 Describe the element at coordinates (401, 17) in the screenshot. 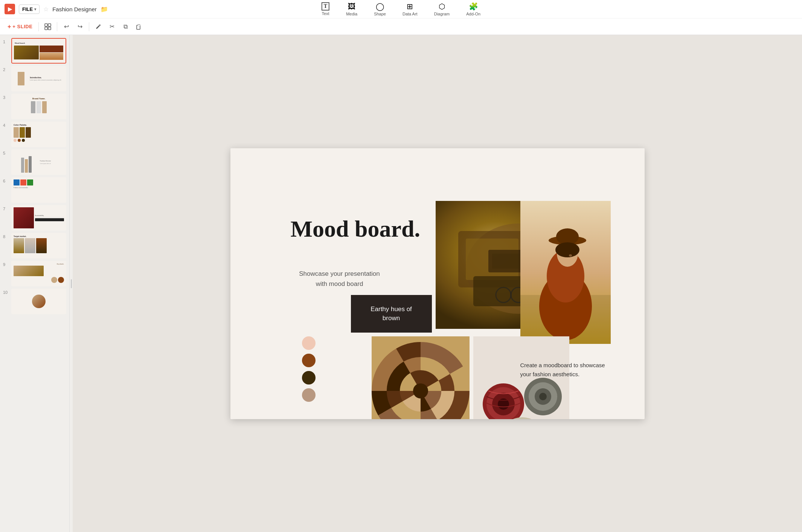

I see `header: ▶ FILE ▾ ☆ Fashion Designer 📁 T Text 🖼 M…` at that location.